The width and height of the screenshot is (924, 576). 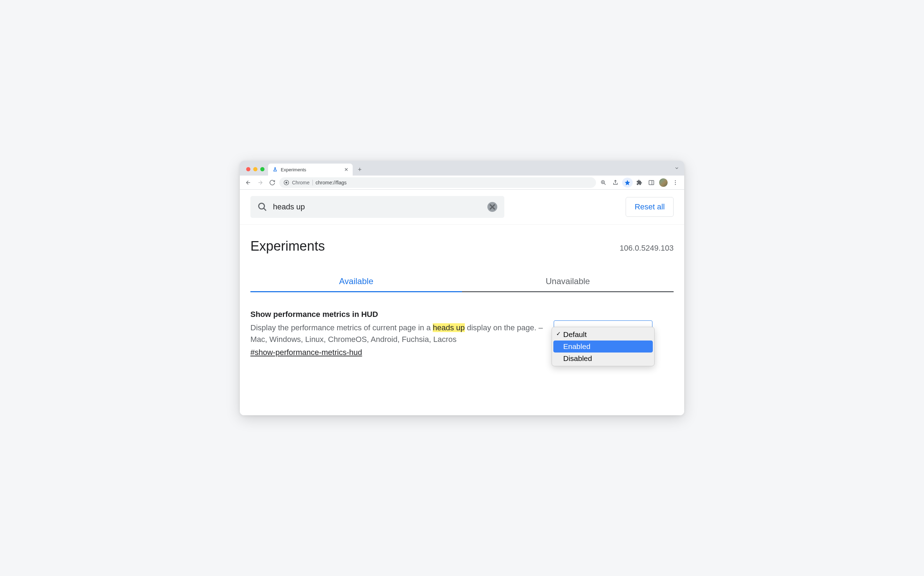 I want to click on zoom-icon, so click(x=604, y=182).